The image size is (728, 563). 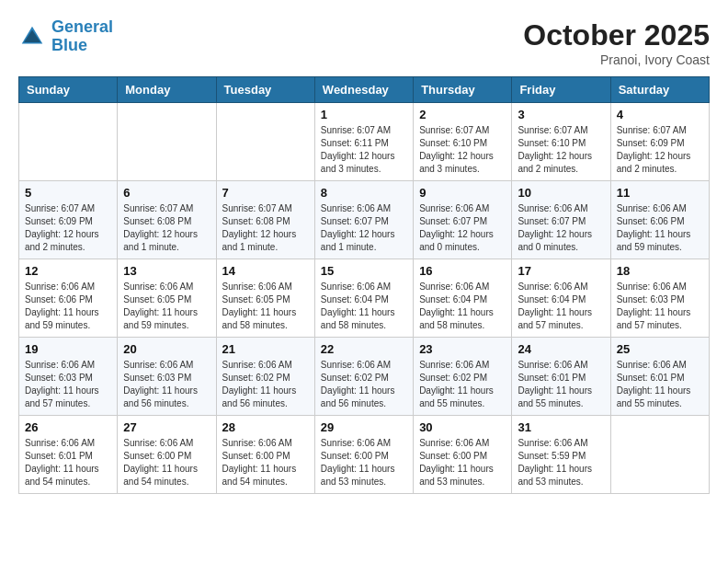 What do you see at coordinates (364, 150) in the screenshot?
I see `day-info: Sunrise: 6:07 AM Sunset: 6:11 PM Dayligh…` at bounding box center [364, 150].